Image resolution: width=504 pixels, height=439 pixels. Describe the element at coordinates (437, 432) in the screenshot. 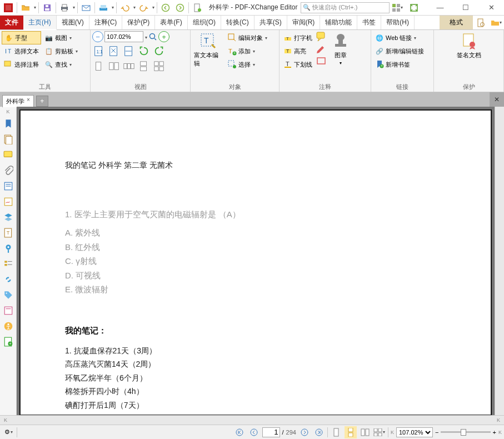

I see `zoom-minus-icon: −` at that location.